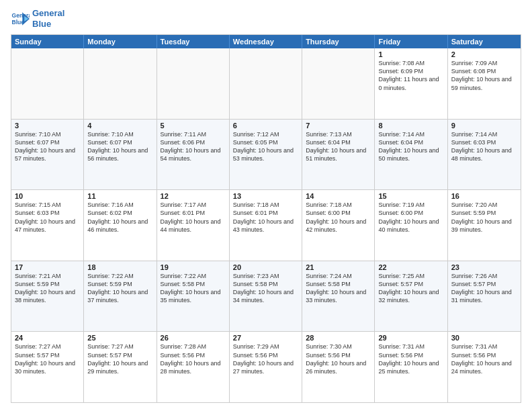 The height and width of the screenshot is (411, 532). Describe the element at coordinates (339, 367) in the screenshot. I see `cal-day-28: 28Sunrise: 7:30 AMSunset: 5:56 PMDayligh…` at that location.